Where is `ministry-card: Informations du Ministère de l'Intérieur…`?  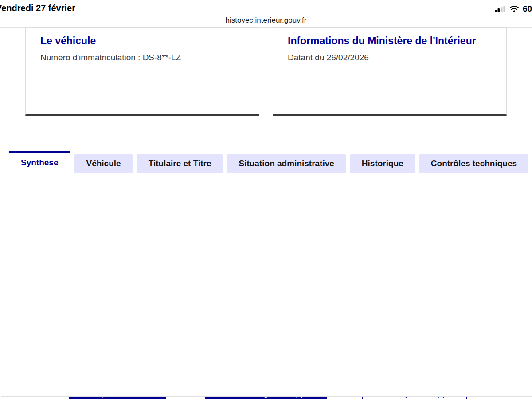
ministry-card: Informations du Ministère de l'Intérieur… is located at coordinates (390, 72).